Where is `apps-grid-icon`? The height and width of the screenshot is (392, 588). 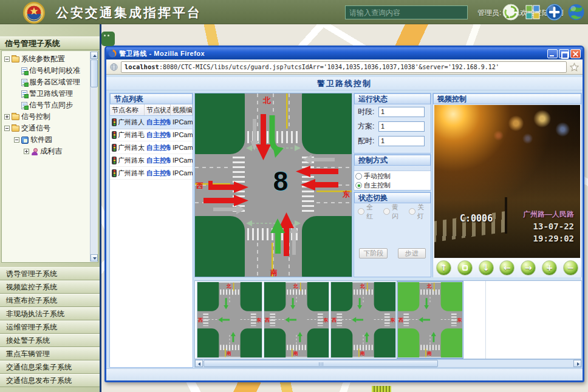 apps-grid-icon is located at coordinates (532, 12).